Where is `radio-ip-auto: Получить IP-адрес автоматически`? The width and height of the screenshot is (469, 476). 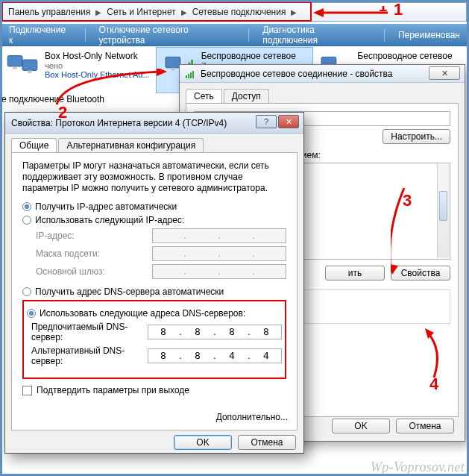 radio-ip-auto: Получить IP-адрес автоматически is located at coordinates (154, 207).